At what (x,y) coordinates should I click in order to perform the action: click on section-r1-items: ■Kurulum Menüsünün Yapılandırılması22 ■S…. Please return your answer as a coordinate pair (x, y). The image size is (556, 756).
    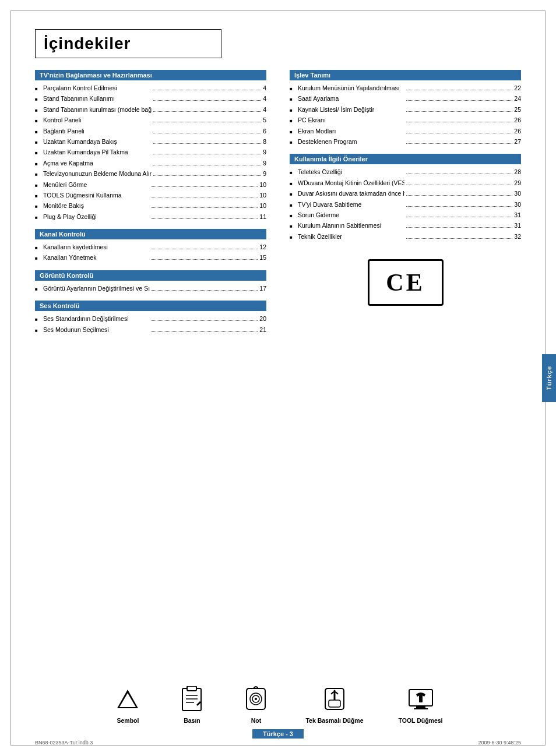
    Looking at the image, I should click on (406, 115).